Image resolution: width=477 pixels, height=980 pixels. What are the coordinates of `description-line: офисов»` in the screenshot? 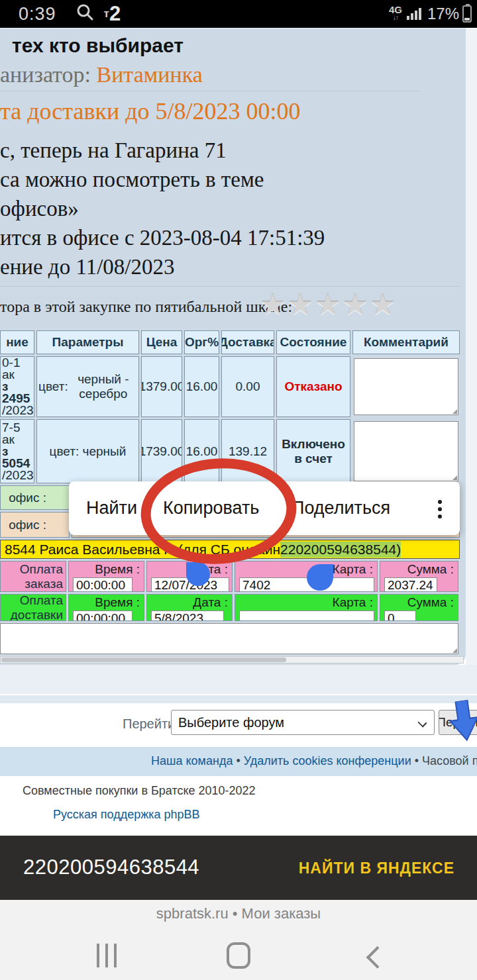 It's located at (162, 209).